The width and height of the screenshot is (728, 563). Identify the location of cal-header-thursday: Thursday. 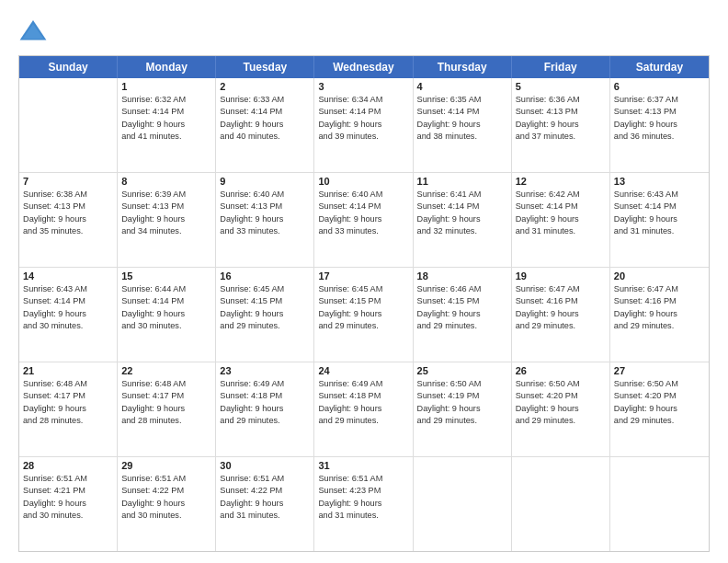
(463, 67).